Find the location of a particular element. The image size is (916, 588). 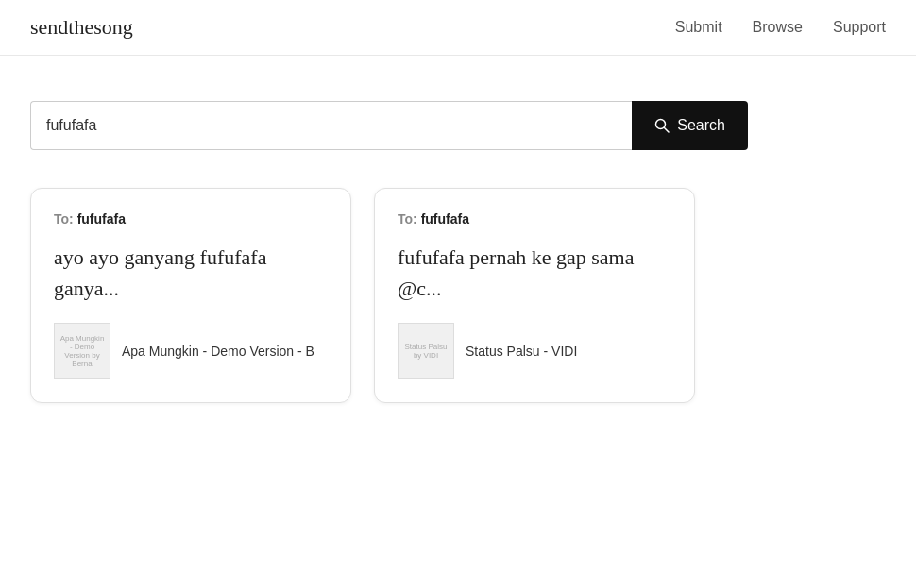

song-thumbnail: Apa Mungkin - Demo Version by Berna is located at coordinates (82, 351).